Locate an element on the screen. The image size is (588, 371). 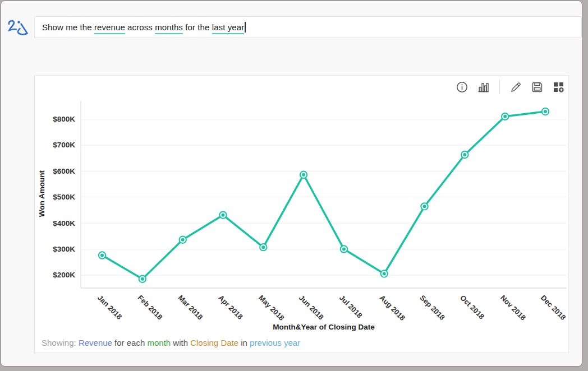
y-tick-label: $800K is located at coordinates (64, 119).